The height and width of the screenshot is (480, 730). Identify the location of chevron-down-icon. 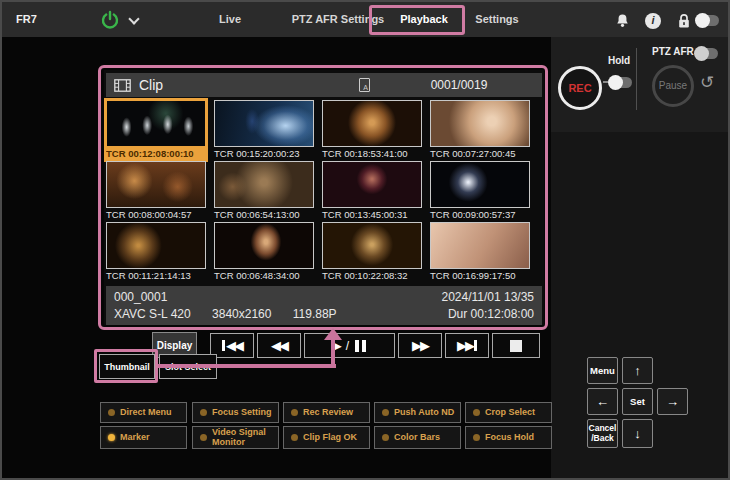
(134, 18).